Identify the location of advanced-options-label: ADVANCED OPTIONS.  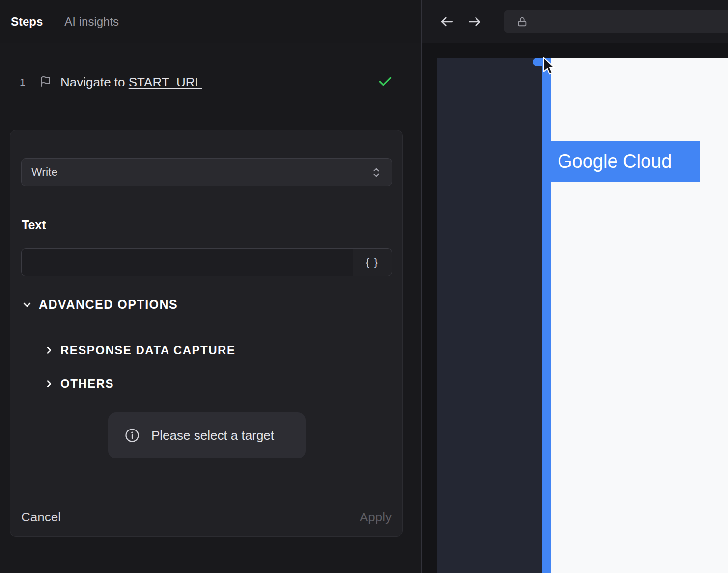
(108, 305).